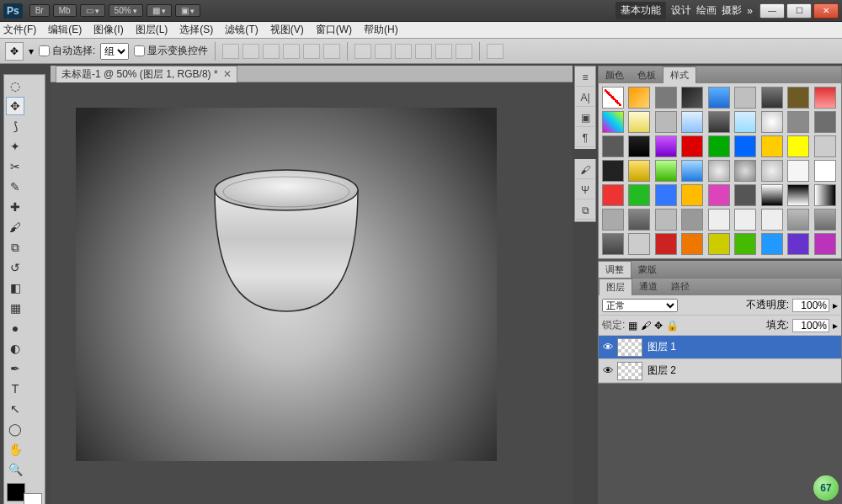 Image resolution: width=842 pixels, height=504 pixels. I want to click on view-extras-dropdown: ▣, so click(188, 10).